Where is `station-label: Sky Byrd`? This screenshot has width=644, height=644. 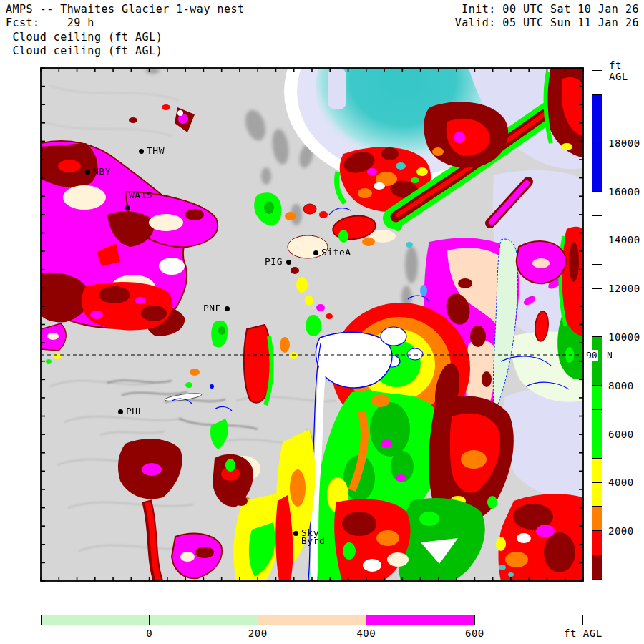
station-label: Sky Byrd is located at coordinates (313, 537).